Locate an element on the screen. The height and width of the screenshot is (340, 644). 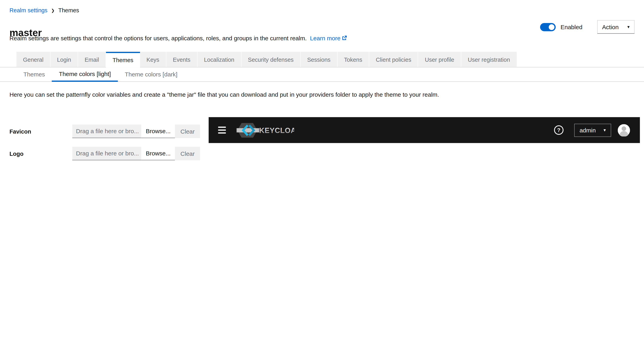
realm-settings-tabbar: General Login Email Themes Keys Events L… is located at coordinates (322, 60).